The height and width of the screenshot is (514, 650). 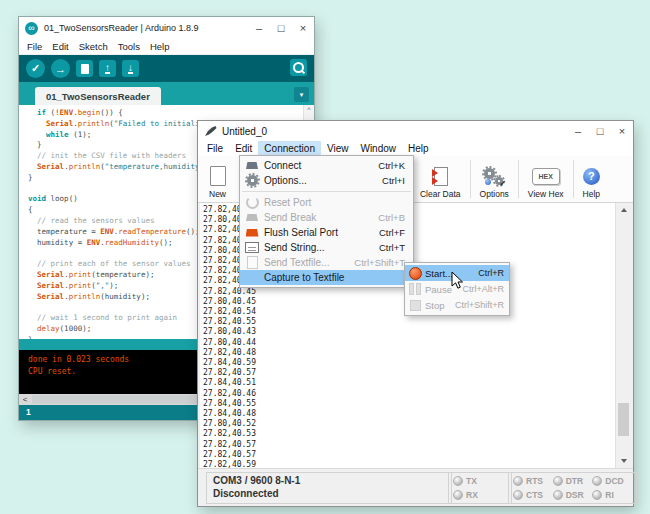 What do you see at coordinates (592, 176) in the screenshot?
I see `question-mark-shape: ?` at bounding box center [592, 176].